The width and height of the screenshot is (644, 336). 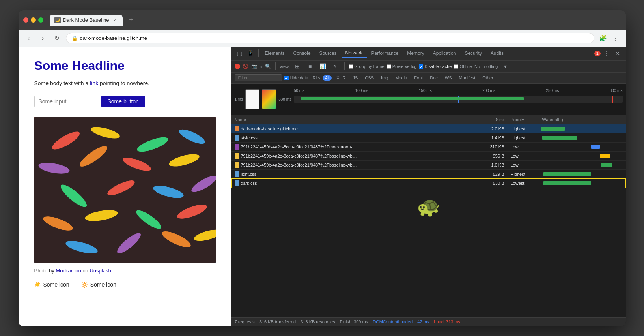 What do you see at coordinates (259, 53) in the screenshot?
I see `toolbar-divider` at bounding box center [259, 53].